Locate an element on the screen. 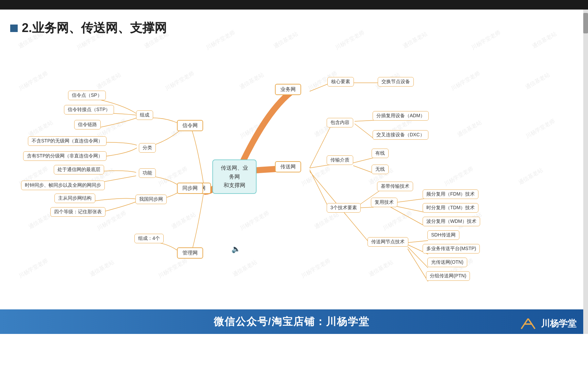  node-xinlingwang: 信令网 is located at coordinates (190, 125).